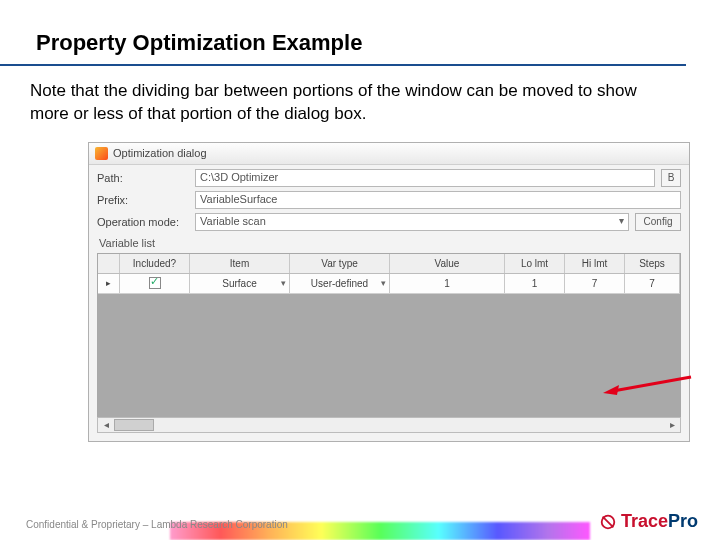  What do you see at coordinates (134, 425) in the screenshot?
I see `scroll-thumb` at bounding box center [134, 425].